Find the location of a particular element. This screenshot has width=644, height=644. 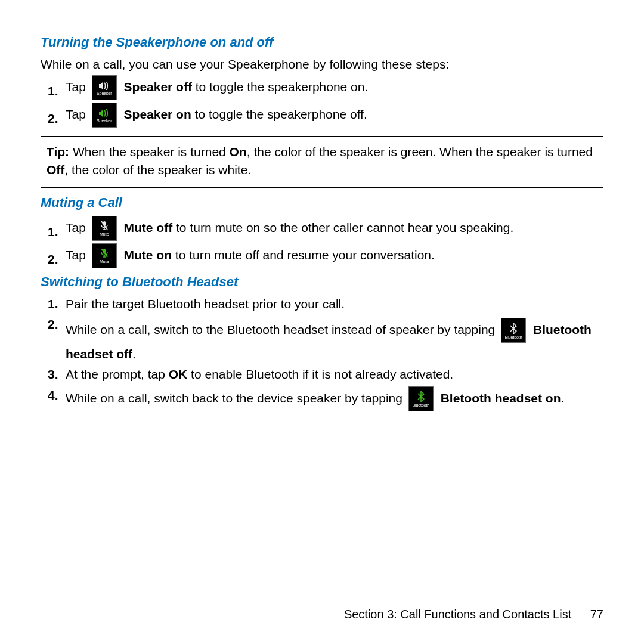

list-item: At the prompt, tap OK to enable Bluetoot… is located at coordinates (322, 374).